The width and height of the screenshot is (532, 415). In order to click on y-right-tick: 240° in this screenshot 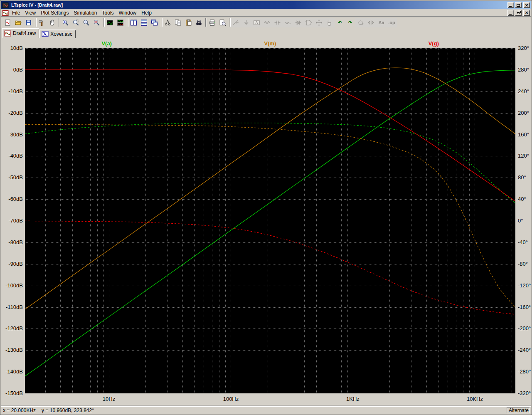, I will do `click(524, 91)`.